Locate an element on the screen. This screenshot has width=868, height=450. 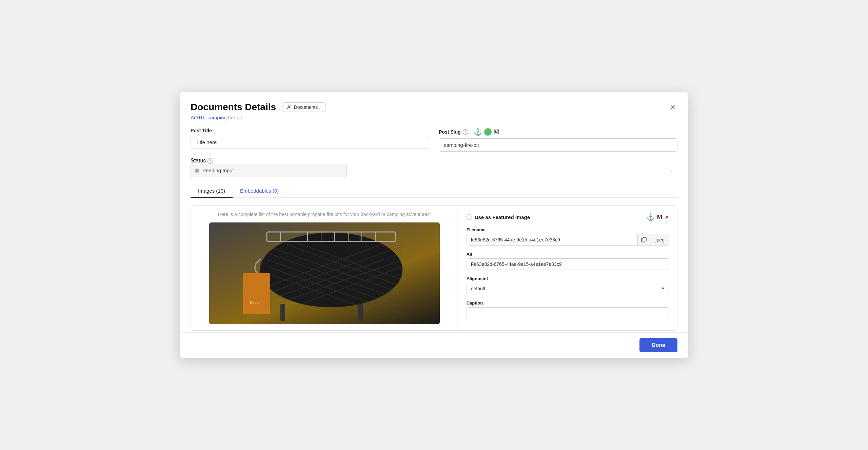
alignment-label: Alignment is located at coordinates (568, 279).